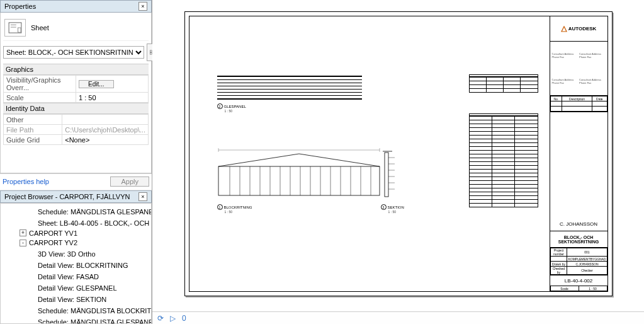  Describe the element at coordinates (23, 243) in the screenshot. I see `expand-toggle: -` at that location.